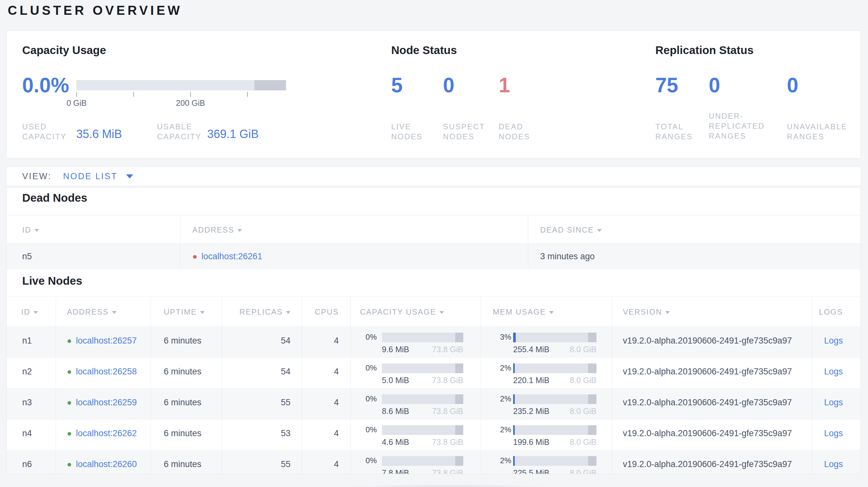 This screenshot has width=868, height=487. I want to click on replication-status-title: Replication Status, so click(704, 50).